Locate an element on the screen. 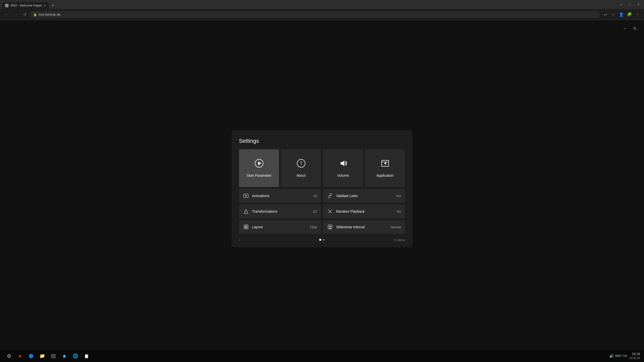 The width and height of the screenshot is (644, 362). taskbar-terminal-icon: ⬛ is located at coordinates (53, 356).